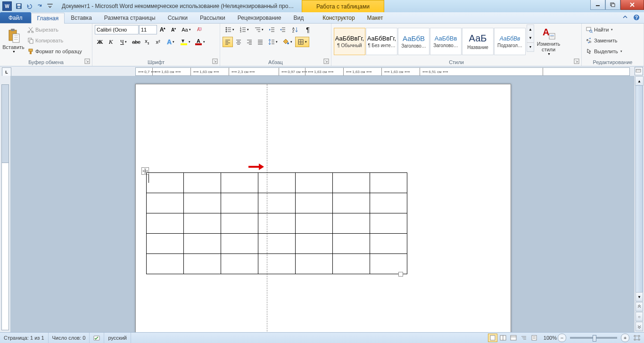  I want to click on tab-stop-selector: L, so click(7, 72).